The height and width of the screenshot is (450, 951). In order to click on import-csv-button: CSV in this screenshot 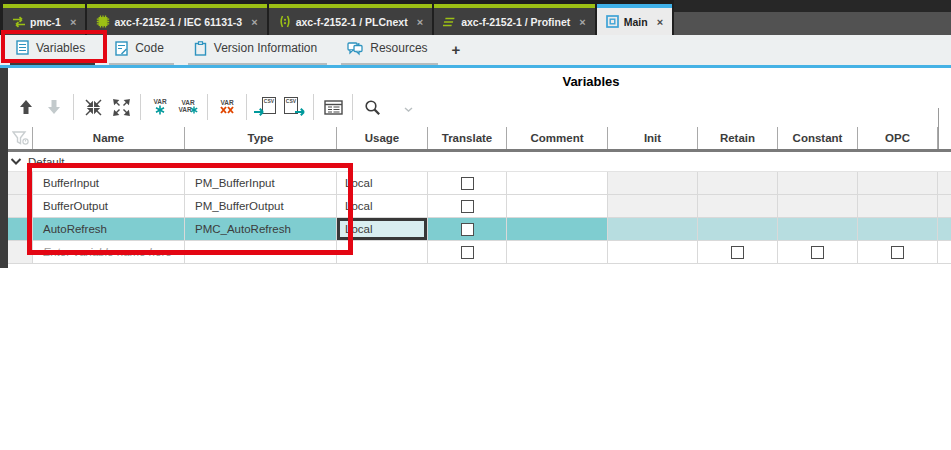, I will do `click(266, 107)`.